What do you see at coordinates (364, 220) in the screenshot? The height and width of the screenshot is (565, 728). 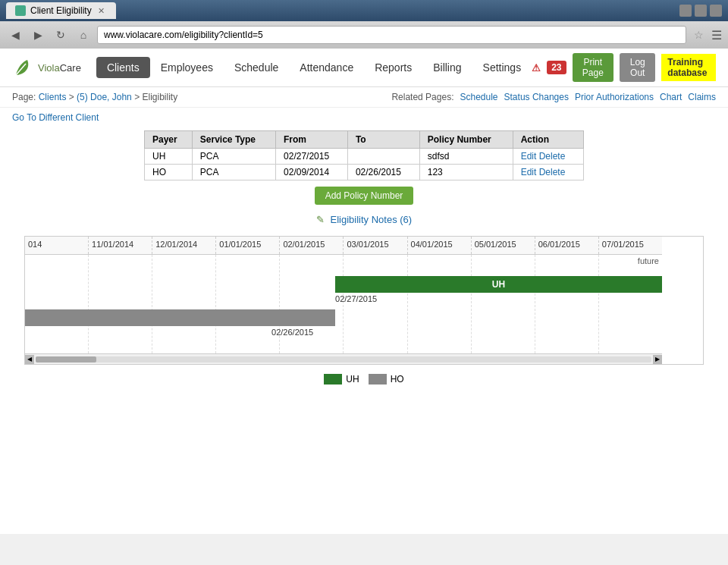 I see `eligibility-notes: ✎ Eligibility Notes (6)` at bounding box center [364, 220].